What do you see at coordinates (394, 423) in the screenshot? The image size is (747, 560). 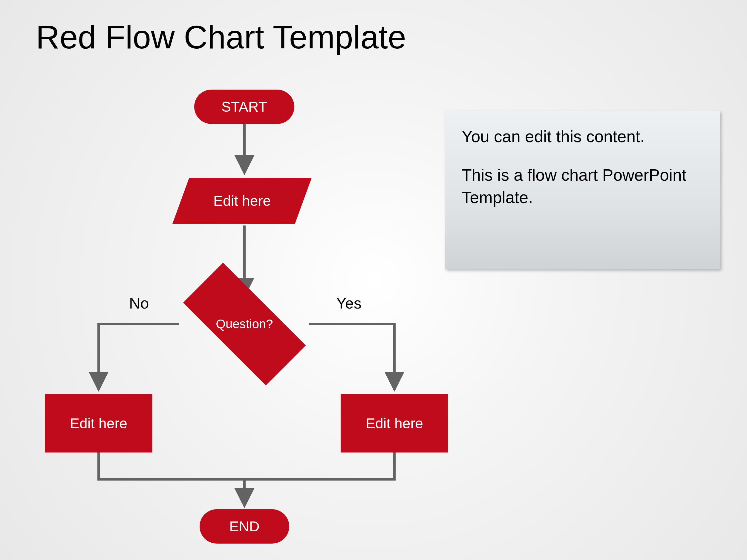 I see `process-right-node: Edit here` at bounding box center [394, 423].